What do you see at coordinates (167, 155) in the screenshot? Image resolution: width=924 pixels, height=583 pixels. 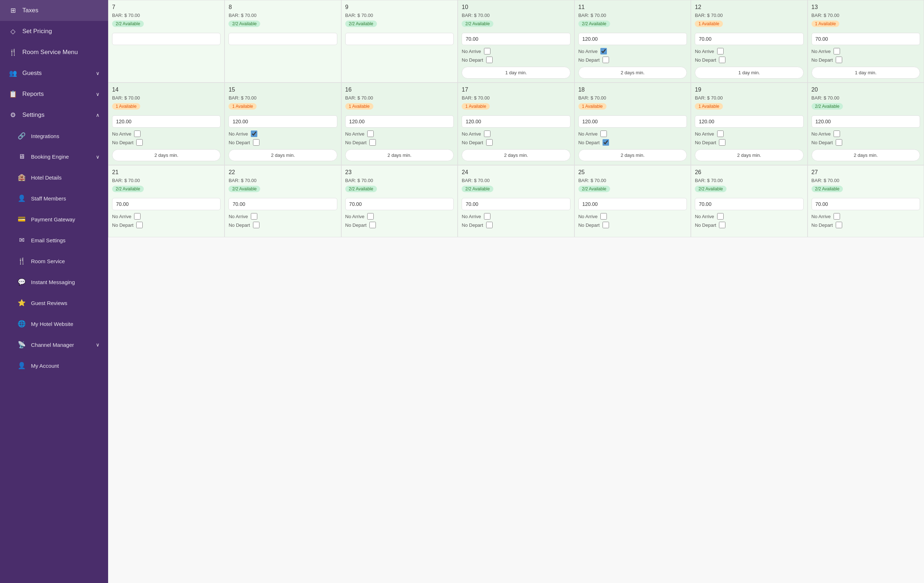 I see `min-days-btn-14: 2 days min.` at bounding box center [167, 155].